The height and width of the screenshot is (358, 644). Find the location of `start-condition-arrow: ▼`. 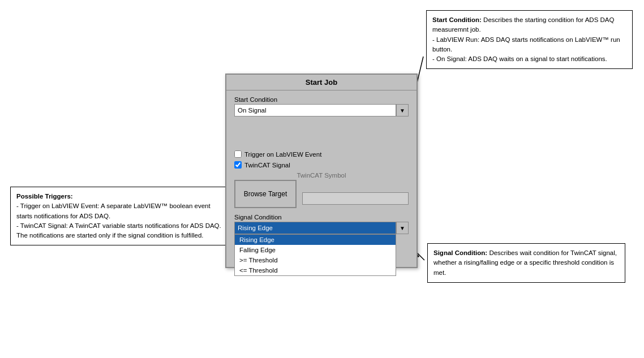

start-condition-arrow: ▼ is located at coordinates (402, 110).